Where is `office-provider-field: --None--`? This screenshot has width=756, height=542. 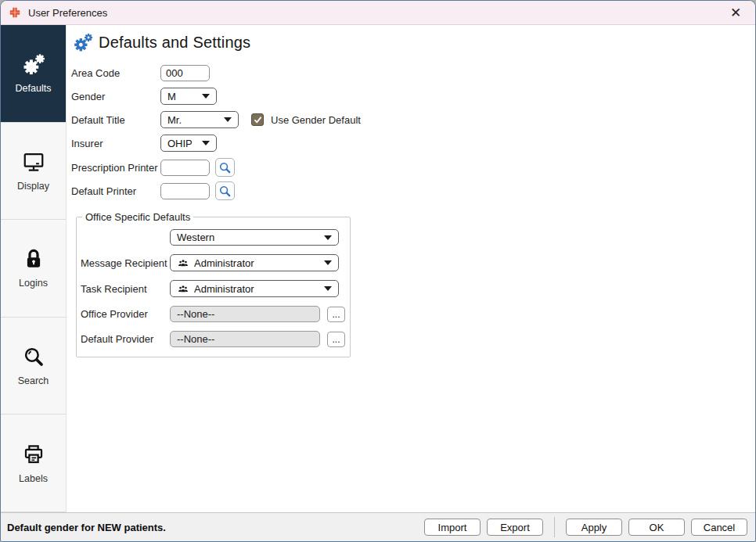 office-provider-field: --None-- is located at coordinates (245, 314).